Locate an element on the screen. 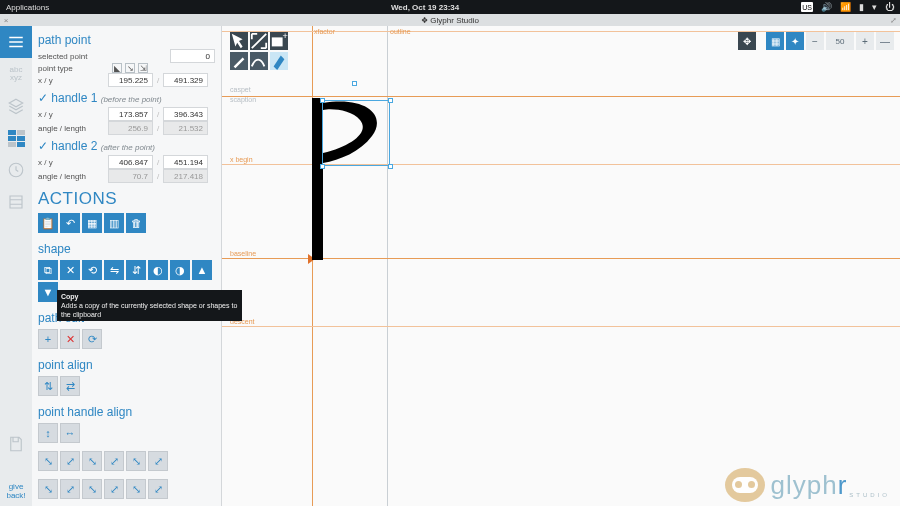 This screenshot has height=506, width=900. sel-handle-nw is located at coordinates (322, 100).